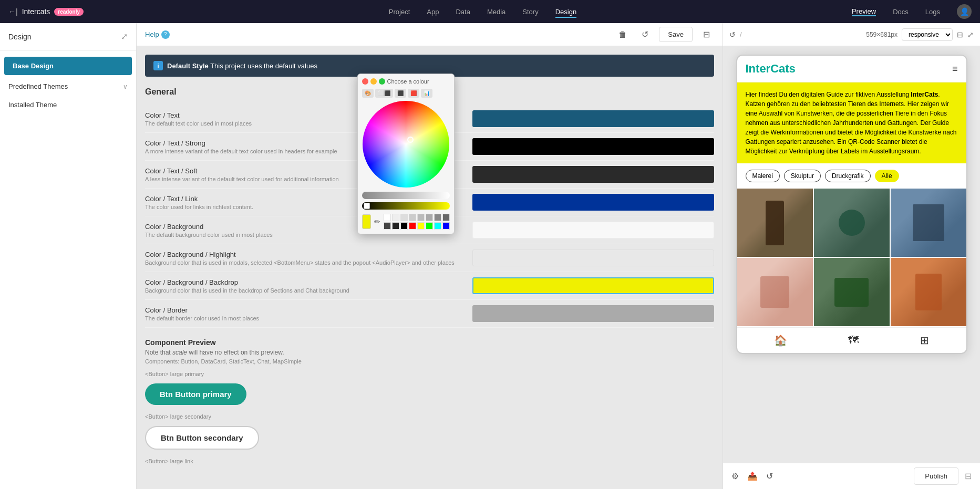  What do you see at coordinates (676, 35) in the screenshot?
I see `save-button: Save` at bounding box center [676, 35].